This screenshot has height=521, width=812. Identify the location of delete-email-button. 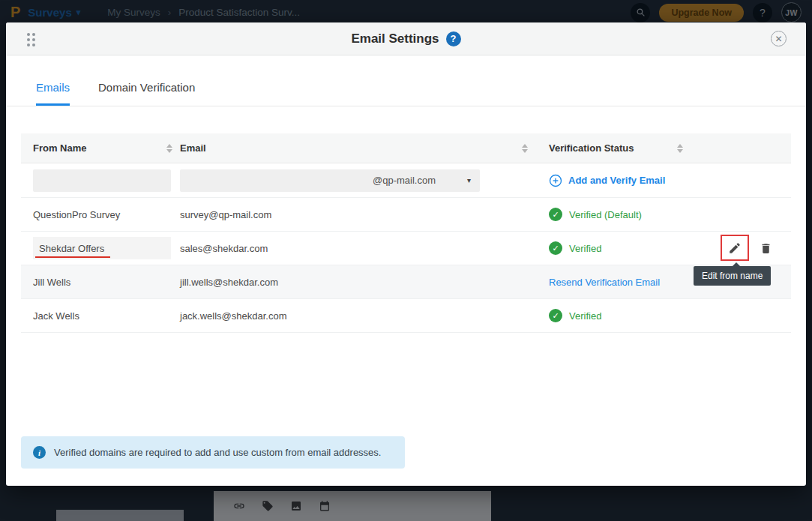
(766, 249).